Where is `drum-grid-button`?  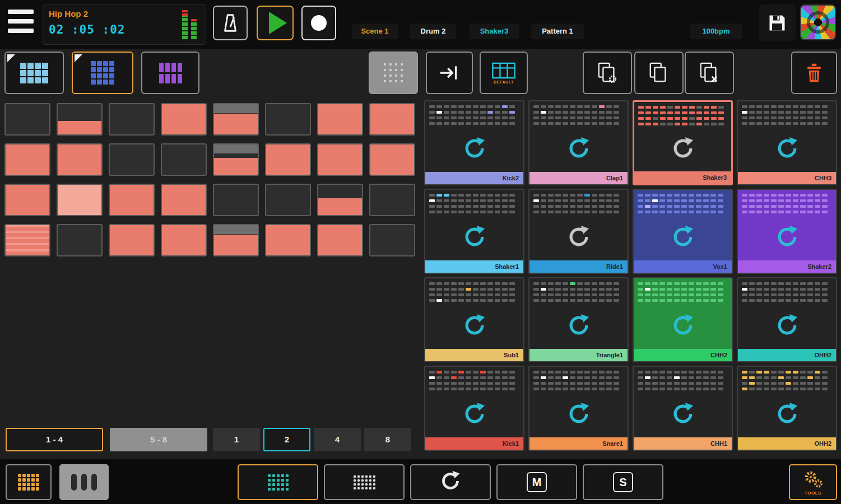
drum-grid-button is located at coordinates (29, 482).